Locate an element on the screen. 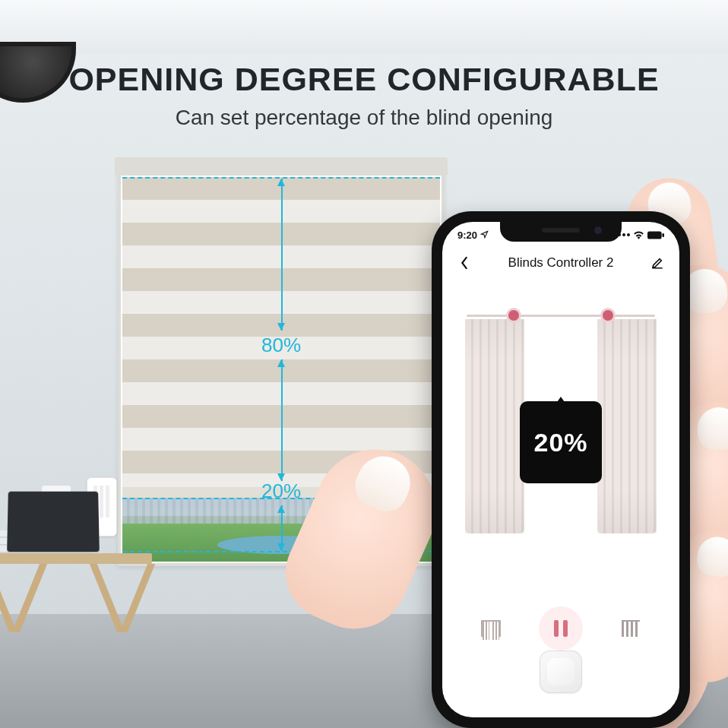  measure-line-closed-b is located at coordinates (282, 420).